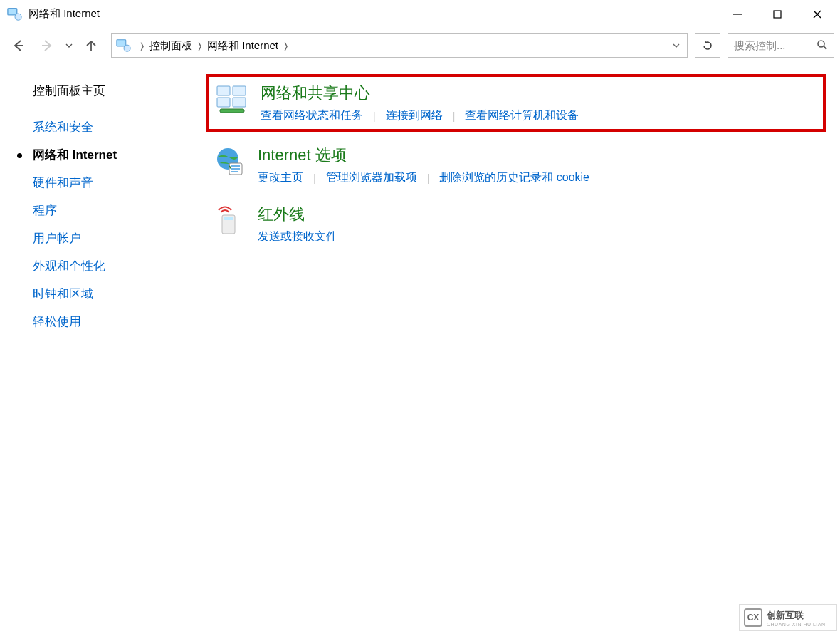 Image resolution: width=840 pixels, height=634 pixels. What do you see at coordinates (796, 615) in the screenshot?
I see `watermark-brand: 创新互联` at bounding box center [796, 615].